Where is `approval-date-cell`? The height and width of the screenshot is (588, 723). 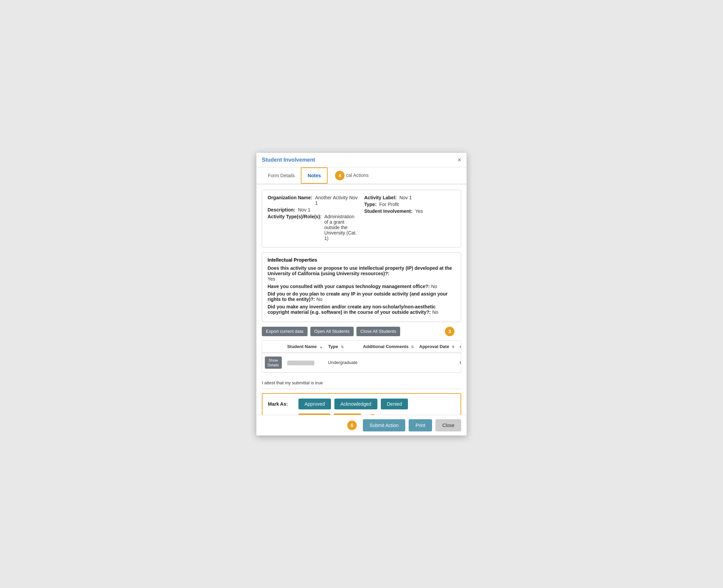 approval-date-cell is located at coordinates (437, 363).